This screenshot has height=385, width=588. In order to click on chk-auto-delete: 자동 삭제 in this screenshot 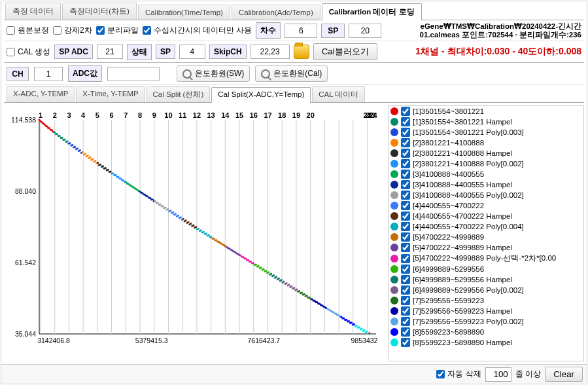, I will do `click(458, 375)`.